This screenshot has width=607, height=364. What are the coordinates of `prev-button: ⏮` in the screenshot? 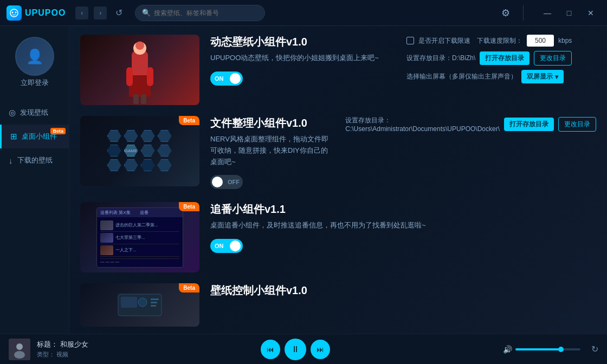 It's located at (270, 349).